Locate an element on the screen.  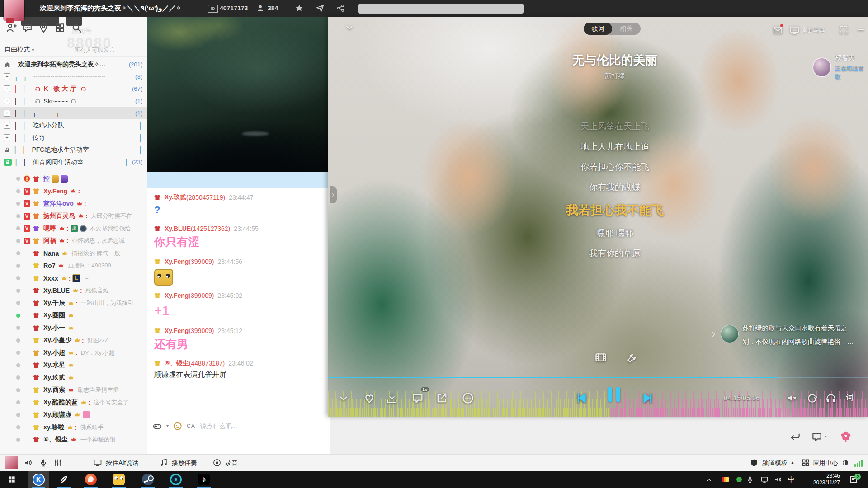
taskbar-app-k-voice: K is located at coordinates (38, 479).